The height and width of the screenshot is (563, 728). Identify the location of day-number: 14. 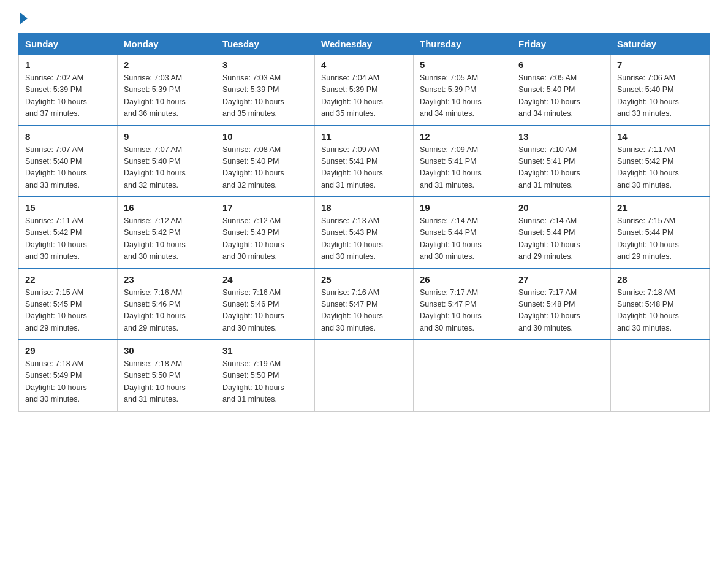
(660, 136).